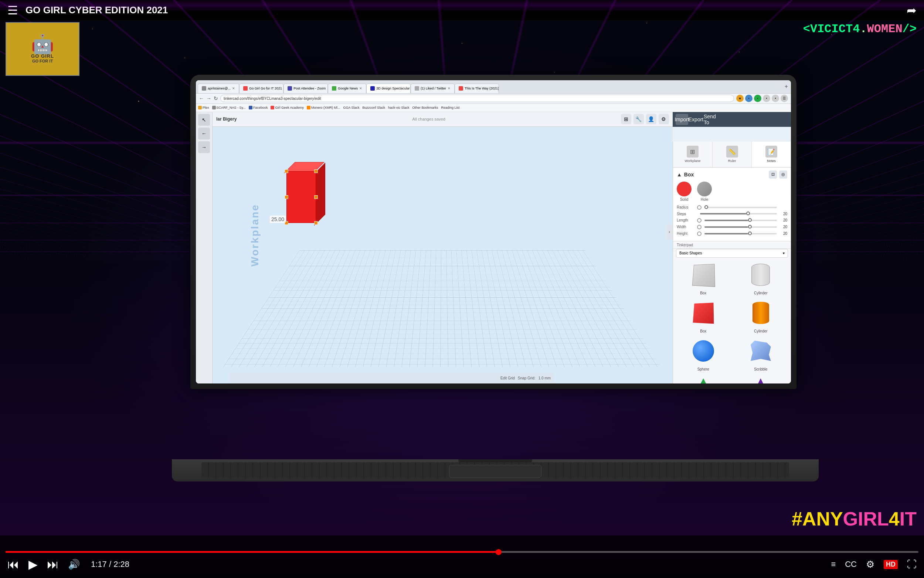 This screenshot has width=924, height=578. I want to click on tc-view-toggle: ⊞, so click(626, 119).